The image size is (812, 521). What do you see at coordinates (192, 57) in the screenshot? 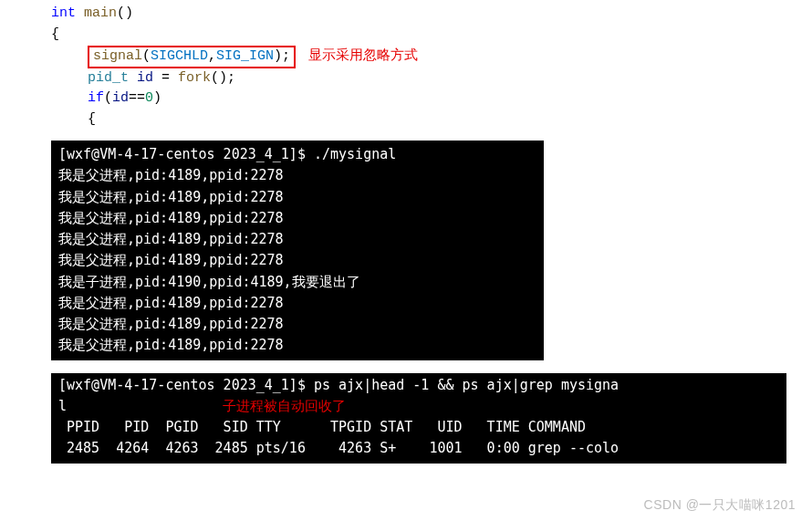
I see `highlight-box: signal(SIGCHLD,SIG_IGN);` at bounding box center [192, 57].